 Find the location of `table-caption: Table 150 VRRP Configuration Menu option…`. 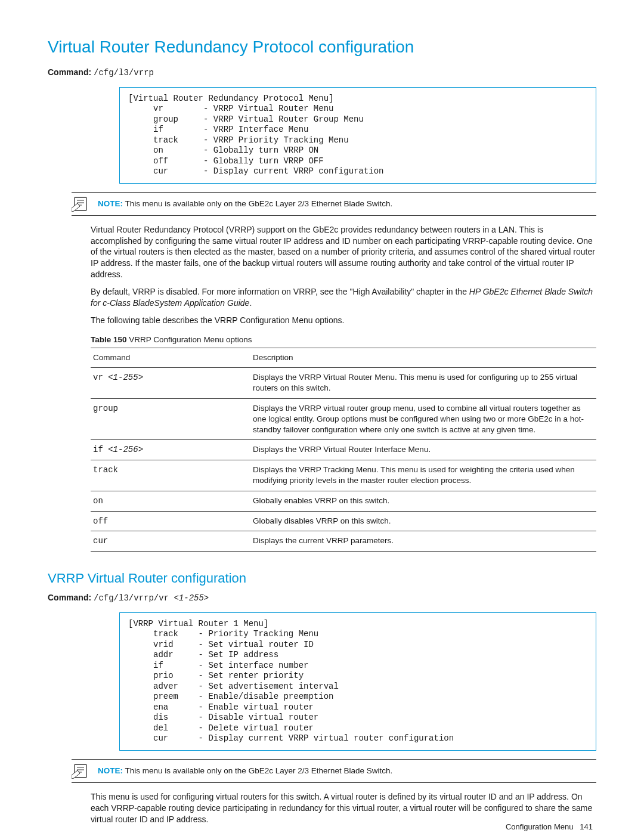

table-caption: Table 150 VRRP Configuration Menu option… is located at coordinates (343, 340).